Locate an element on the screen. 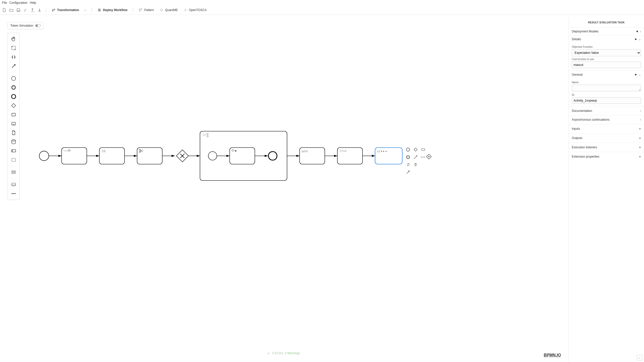  cost-function-input is located at coordinates (606, 65).